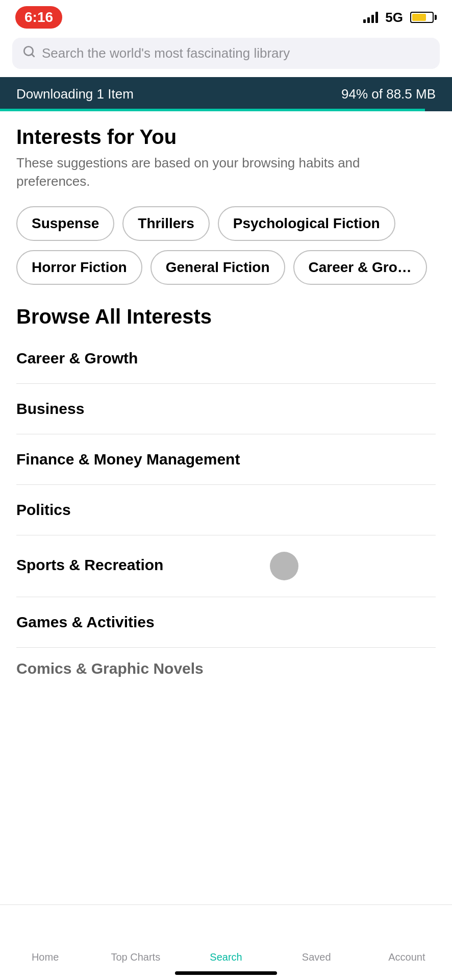  I want to click on search-icon, so click(29, 53).